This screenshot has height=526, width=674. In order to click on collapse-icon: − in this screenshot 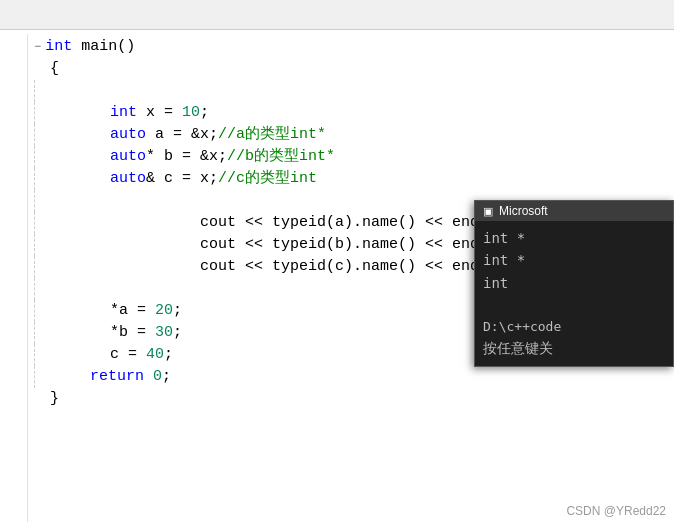, I will do `click(38, 47)`.